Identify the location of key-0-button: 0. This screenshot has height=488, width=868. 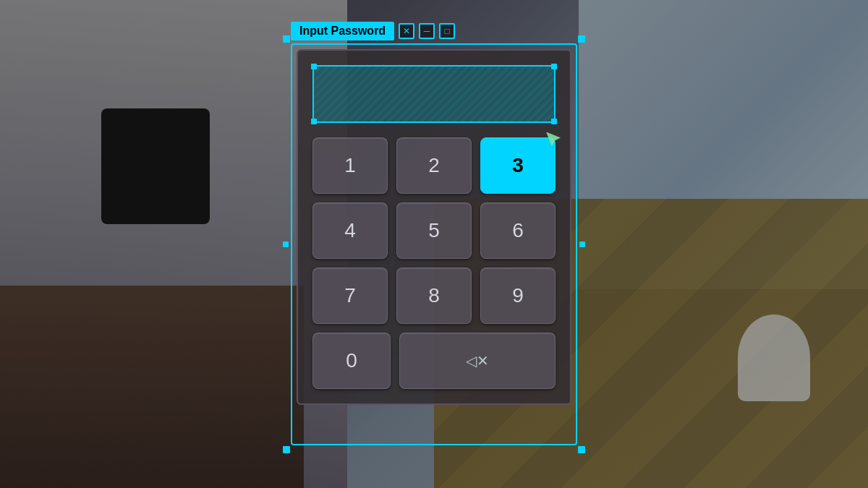
(352, 361).